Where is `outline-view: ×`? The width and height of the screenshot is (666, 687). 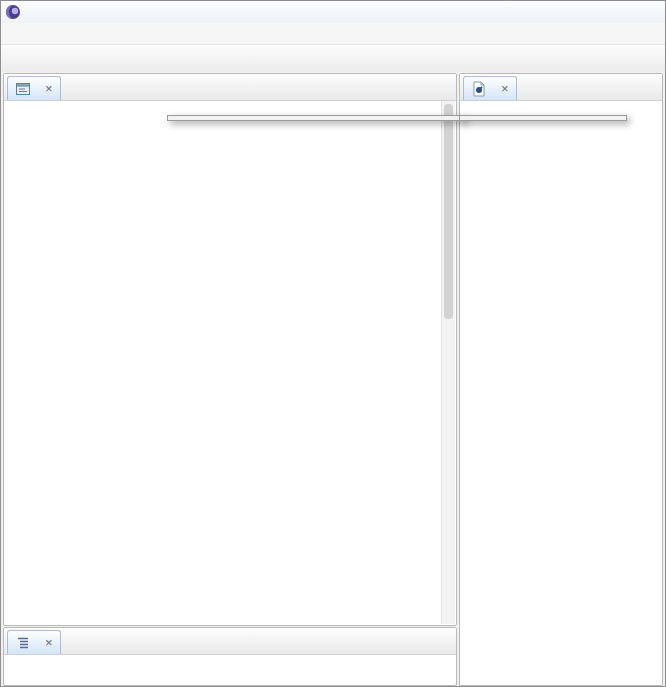
outline-view: × is located at coordinates (230, 656).